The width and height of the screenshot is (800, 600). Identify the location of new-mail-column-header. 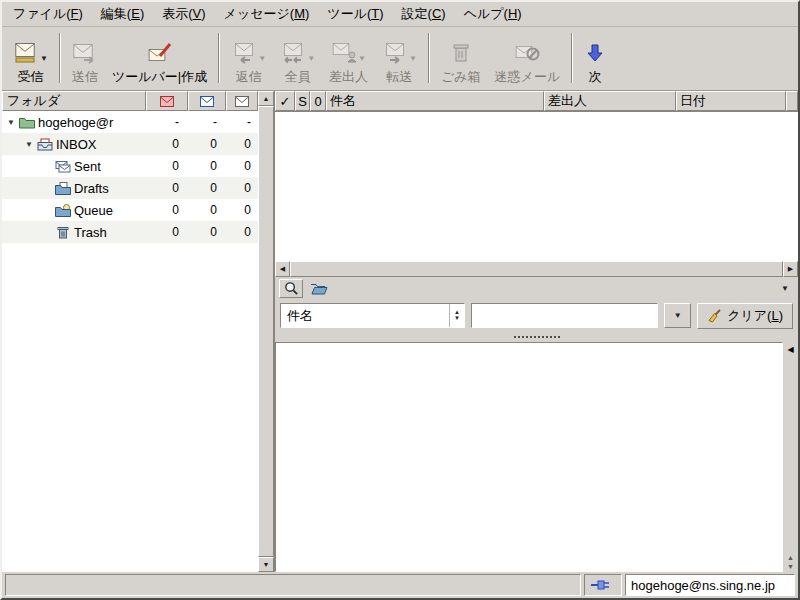
(167, 101).